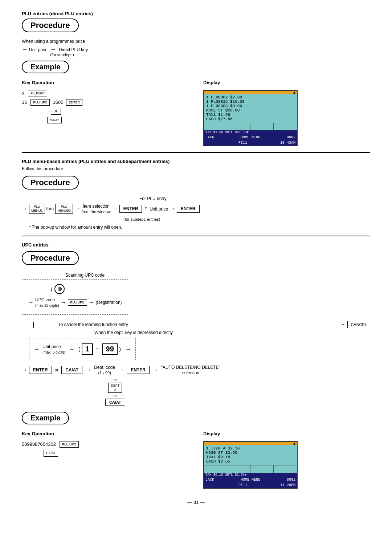  I want to click on when-using-text: When using a programmed price, so click(196, 41).